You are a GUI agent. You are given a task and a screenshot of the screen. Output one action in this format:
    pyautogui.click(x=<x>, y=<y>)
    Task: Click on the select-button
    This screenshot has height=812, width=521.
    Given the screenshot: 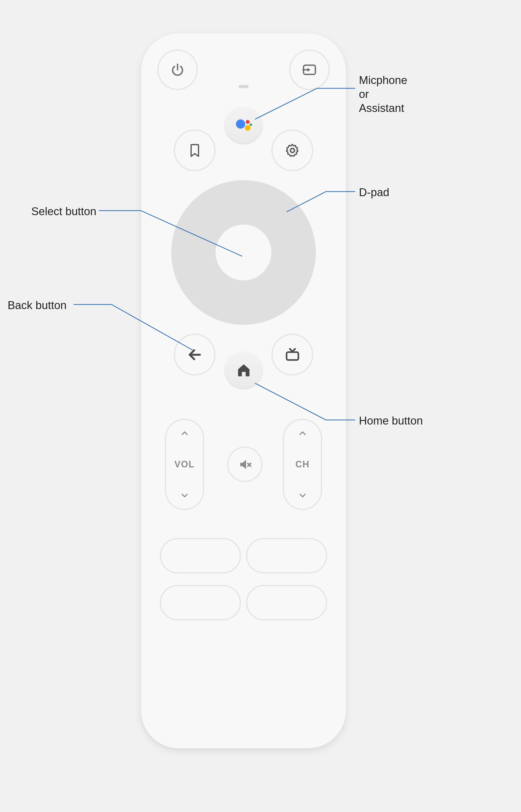 What is the action you would take?
    pyautogui.click(x=244, y=252)
    